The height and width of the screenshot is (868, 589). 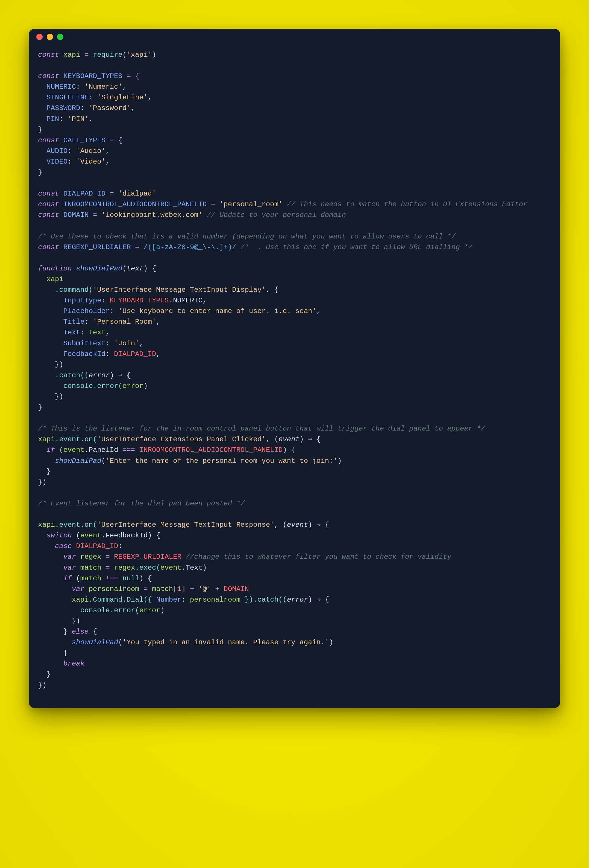 What do you see at coordinates (137, 193) in the screenshot?
I see `val-dialpad: 'dialpad'` at bounding box center [137, 193].